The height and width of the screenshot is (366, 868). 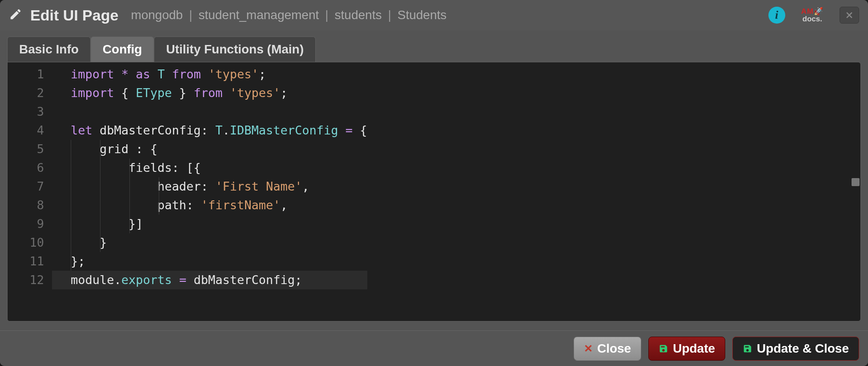 I want to click on docs-label-top: AM🚀, so click(x=812, y=12).